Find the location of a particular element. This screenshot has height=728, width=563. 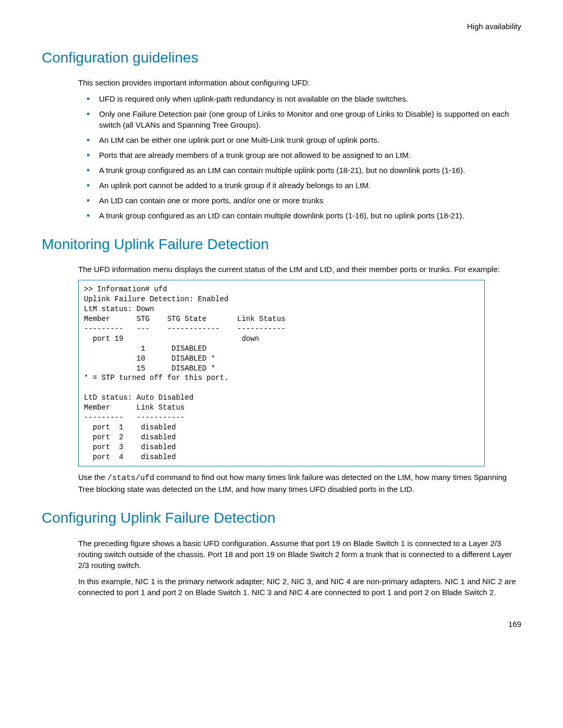

bullet-item: An uplink port cannot be added to a trun… is located at coordinates (310, 186).